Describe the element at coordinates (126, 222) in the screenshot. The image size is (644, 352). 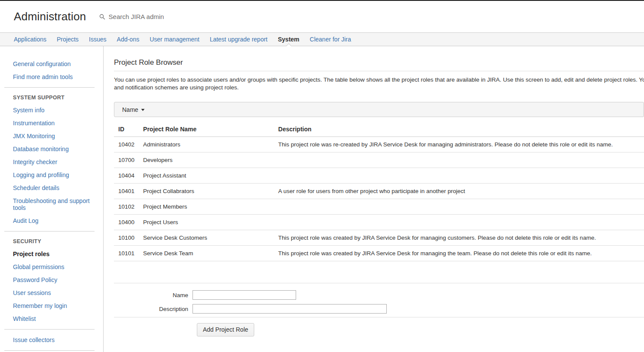
I see `role-id: 10400` at that location.